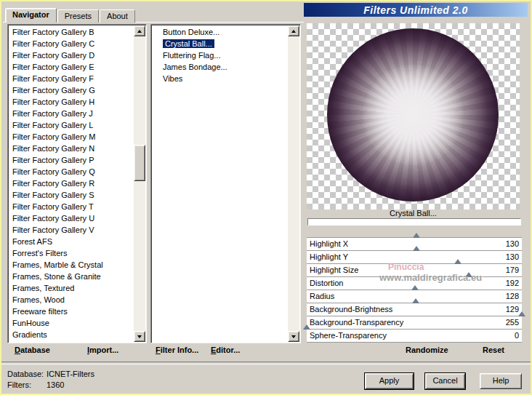  Describe the element at coordinates (71, 102) in the screenshot. I see `category-item: Filter Factory Gallery H` at that location.